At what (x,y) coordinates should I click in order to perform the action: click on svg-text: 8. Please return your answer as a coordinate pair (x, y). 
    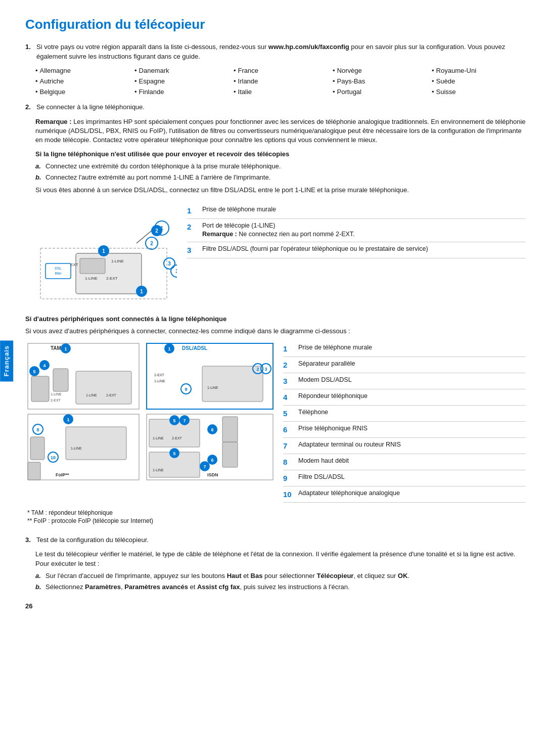
    Looking at the image, I should click on (37, 430).